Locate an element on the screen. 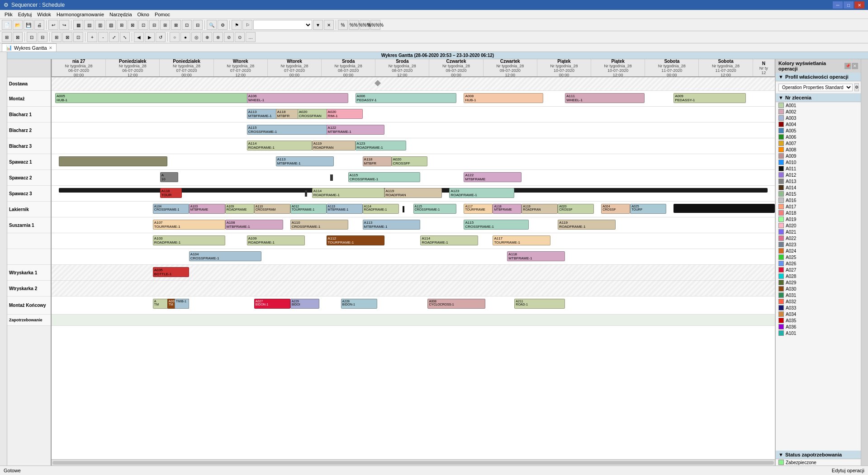 Image resolution: width=868 pixels, height=475 pixels. bar-A103-MTBFRAME: A103MTBFRAME is located at coordinates (207, 209).